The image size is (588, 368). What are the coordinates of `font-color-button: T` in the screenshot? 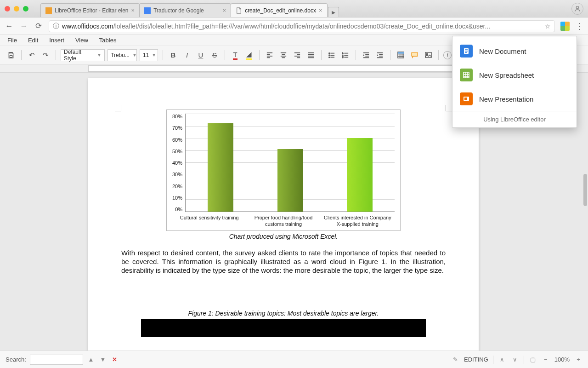 It's located at (235, 55).